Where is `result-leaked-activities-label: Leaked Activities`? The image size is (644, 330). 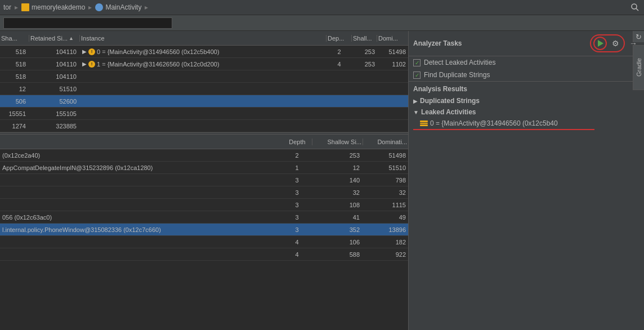 result-leaked-activities-label: Leaked Activities is located at coordinates (449, 112).